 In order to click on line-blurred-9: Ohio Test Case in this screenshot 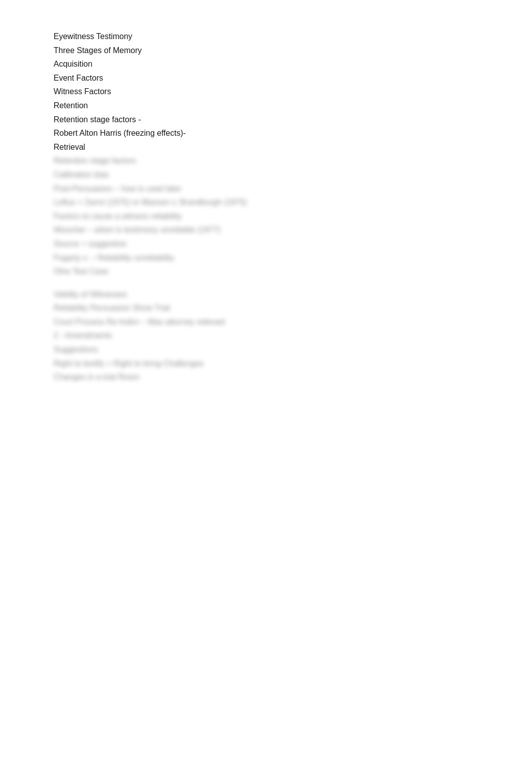, I will do `click(229, 272)`.